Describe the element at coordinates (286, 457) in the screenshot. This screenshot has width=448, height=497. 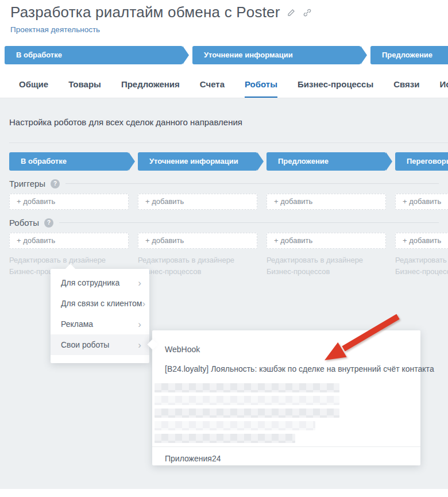
I see `submenu-item-prilozheniya24: Приложения24` at that location.